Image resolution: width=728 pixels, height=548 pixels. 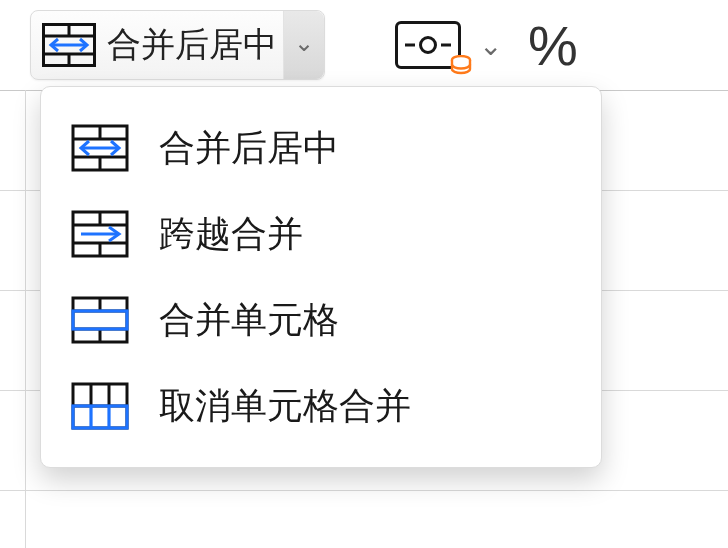 I want to click on percent-format-button: %, so click(x=549, y=46).